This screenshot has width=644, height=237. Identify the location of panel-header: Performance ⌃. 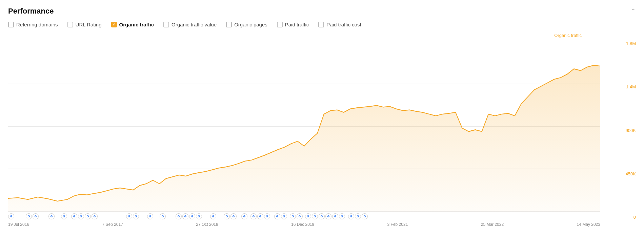
(322, 11).